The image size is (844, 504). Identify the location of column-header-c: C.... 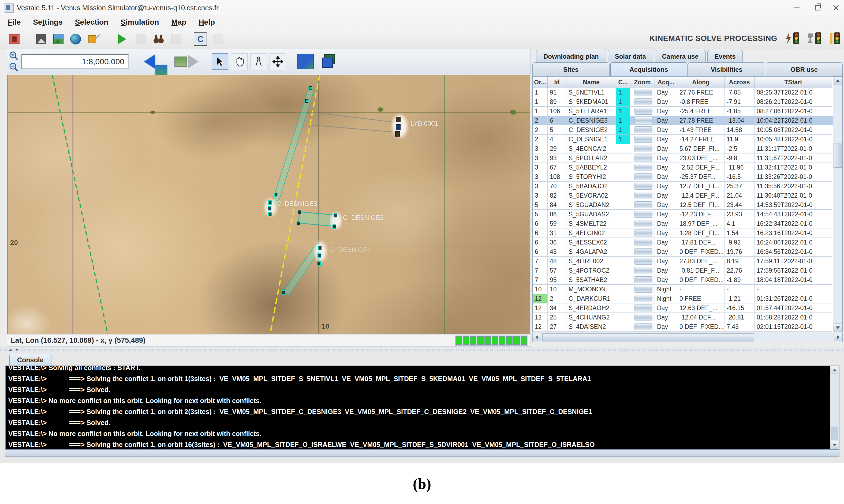
(623, 82).